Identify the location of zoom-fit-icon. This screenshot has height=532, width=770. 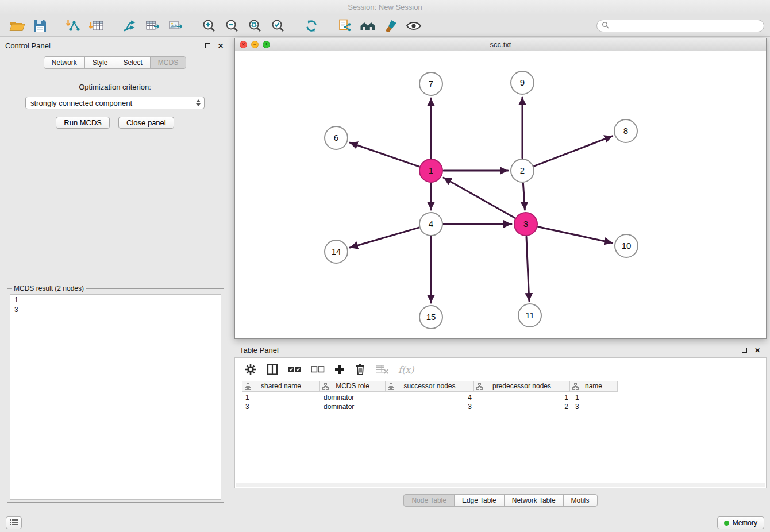
(255, 26).